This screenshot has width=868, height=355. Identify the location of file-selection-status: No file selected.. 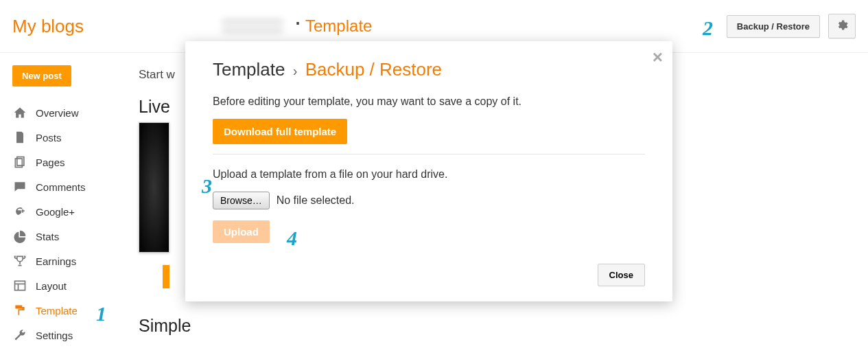
(316, 201).